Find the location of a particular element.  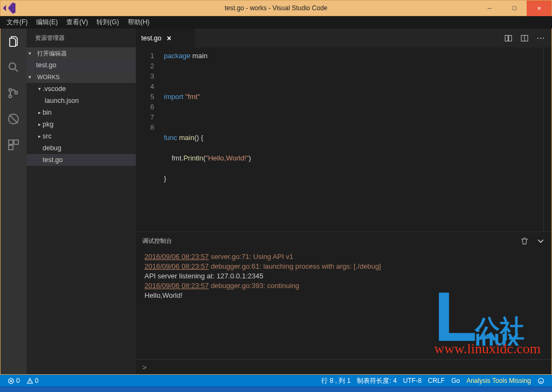

status-tools-missing: Analysis Tools Missing is located at coordinates (499, 381).